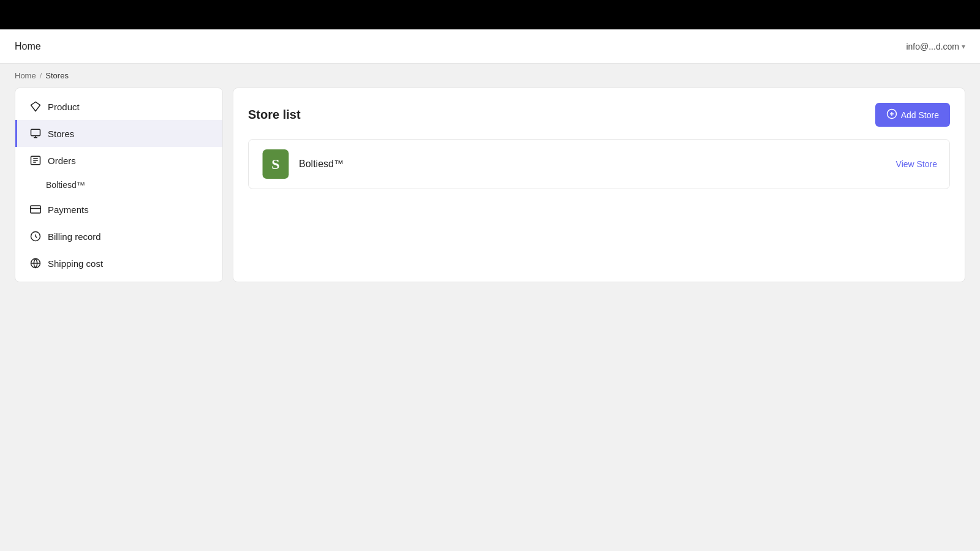  I want to click on sidebar-label-stores: Stores, so click(61, 133).